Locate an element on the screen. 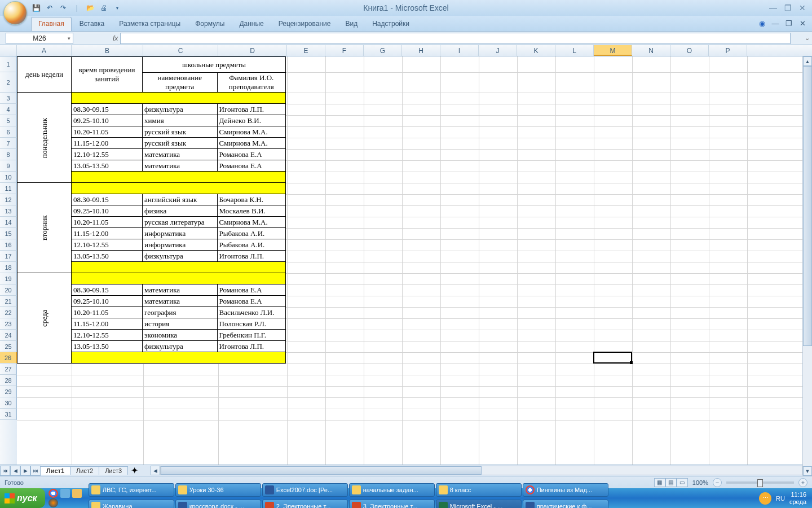 Image resolution: width=812 pixels, height=508 pixels. cell-subject: математика is located at coordinates (180, 155).